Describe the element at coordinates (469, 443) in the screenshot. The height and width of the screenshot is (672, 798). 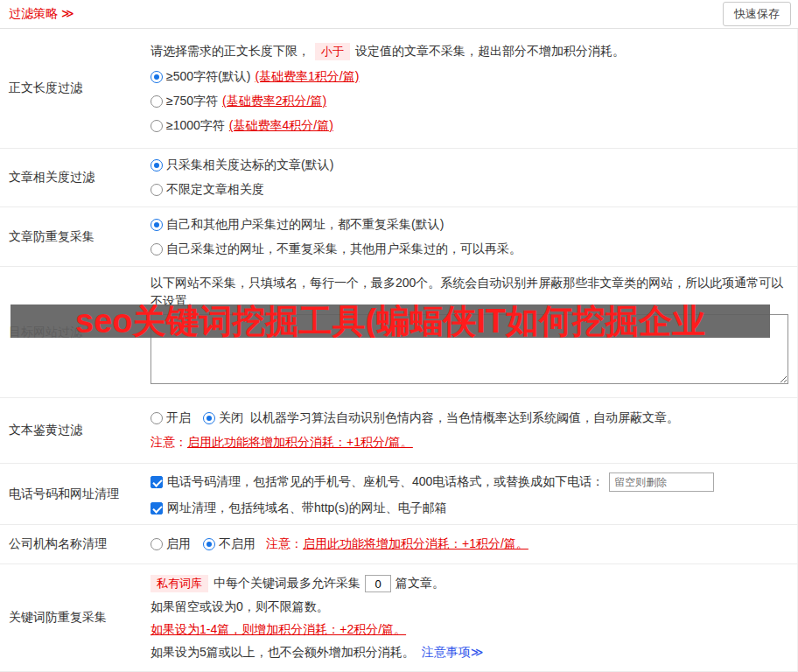
I see `porn-note-line: 注意： 启用此功能将增加积分消耗：+1积分/篇。` at that location.